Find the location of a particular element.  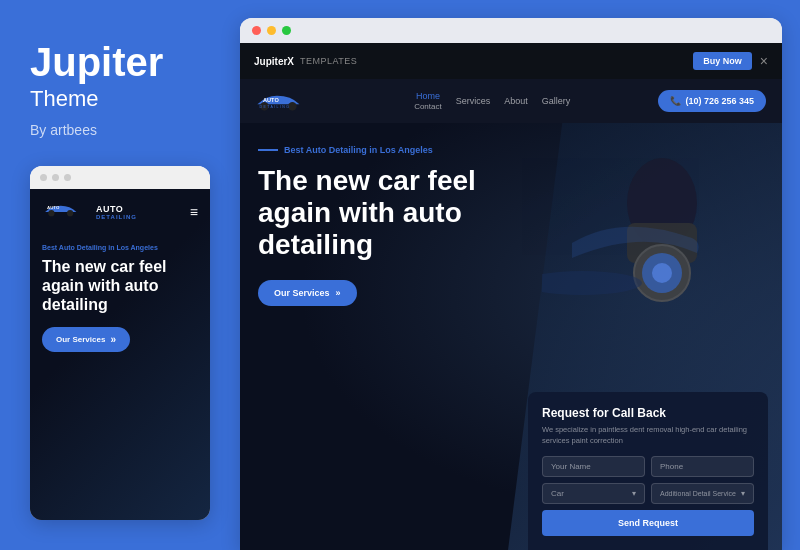

phone-number: (10) 726 256 345 is located at coordinates (720, 101).